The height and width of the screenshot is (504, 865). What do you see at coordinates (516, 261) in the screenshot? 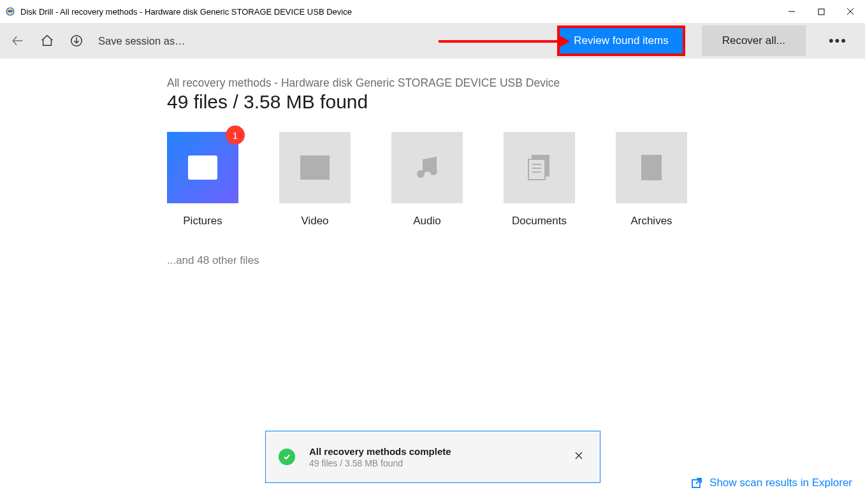
I see `other-files-text: ...and 48 other files` at bounding box center [516, 261].